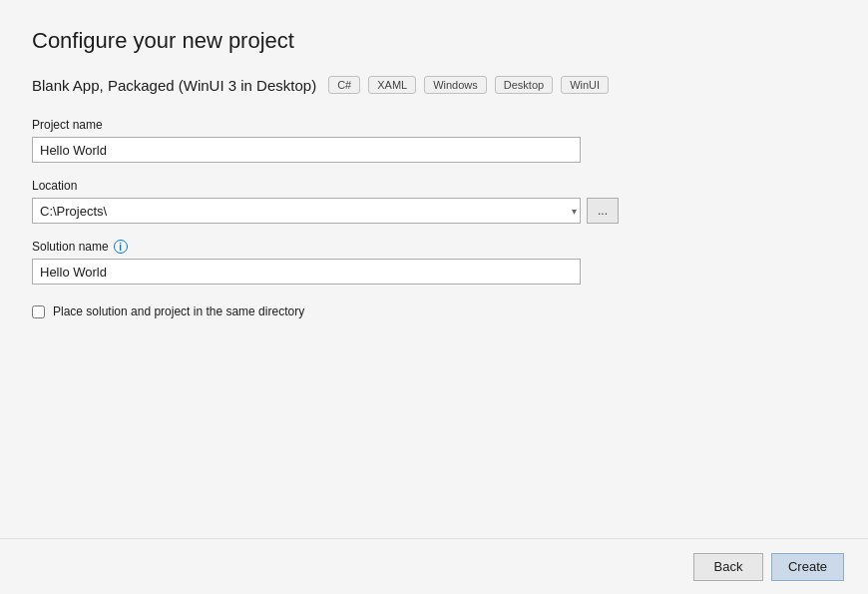 This screenshot has width=868, height=594. I want to click on location-input-wrapper: ▾, so click(306, 211).